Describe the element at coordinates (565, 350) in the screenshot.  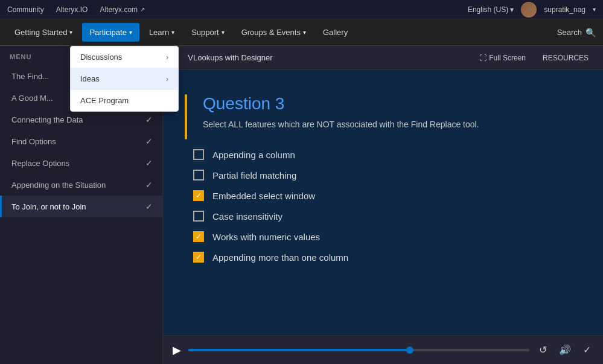
I see `volume-button: 🔊` at that location.